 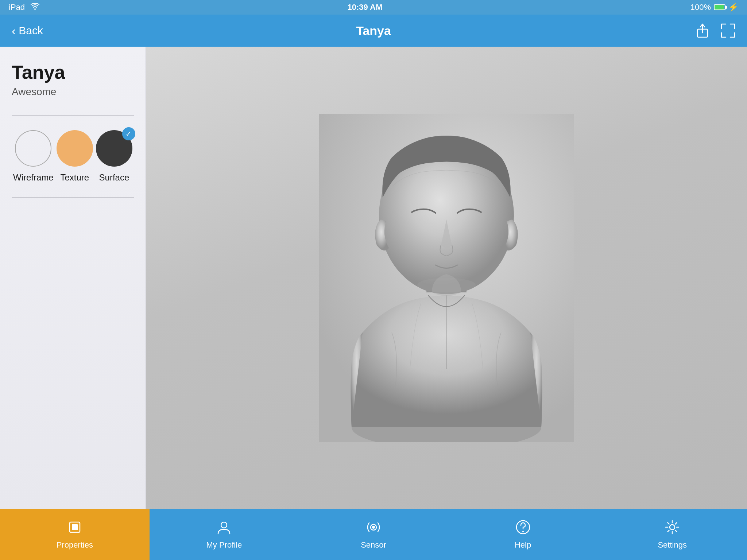 What do you see at coordinates (73, 115) in the screenshot?
I see `divider-top` at bounding box center [73, 115].